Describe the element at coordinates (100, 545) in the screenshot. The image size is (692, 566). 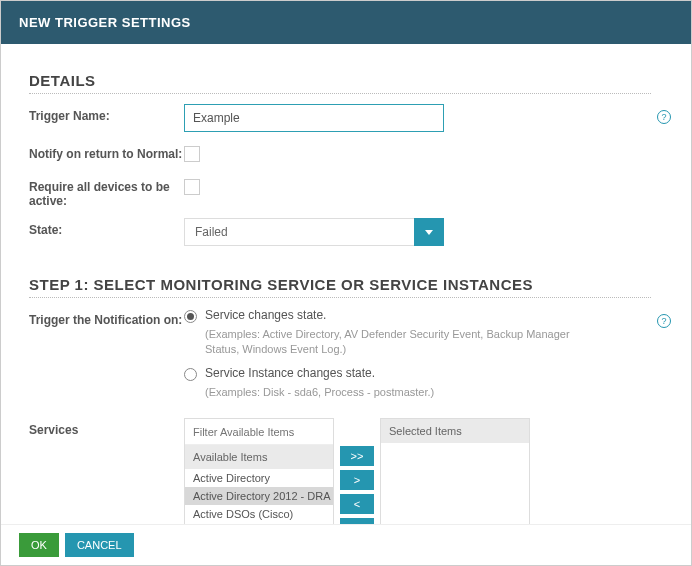
I see `cancel-button: CANCEL` at that location.